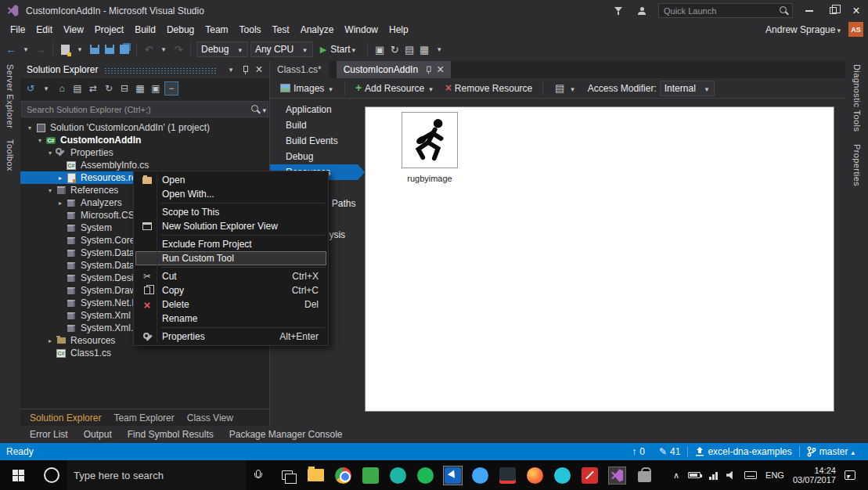 This screenshot has height=490, width=868. What do you see at coordinates (145, 128) in the screenshot?
I see `tree-item-solution: Solution 'CustomIconAddIn' (1 project)` at bounding box center [145, 128].